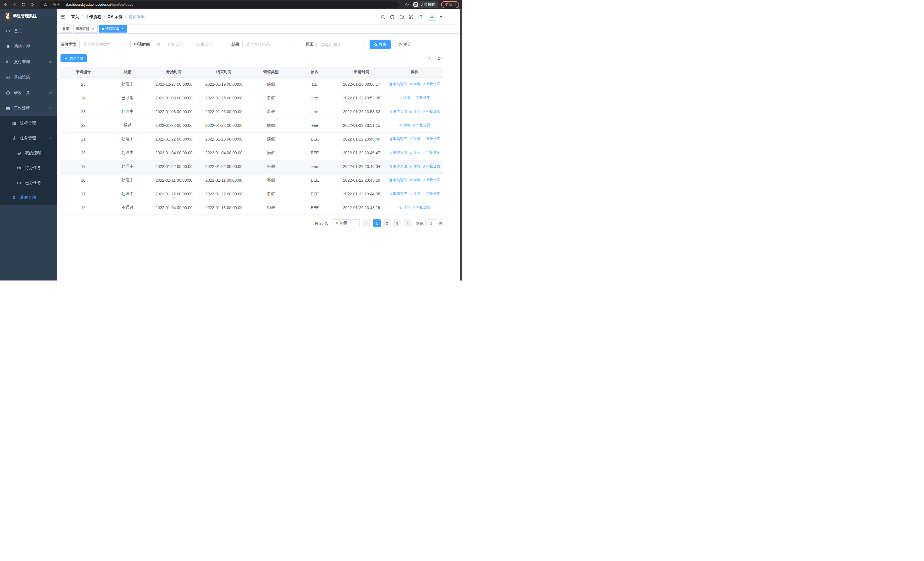 This screenshot has width=924, height=561. Describe the element at coordinates (28, 108) in the screenshot. I see `sidebar-item-workflow: 工作流程` at that location.